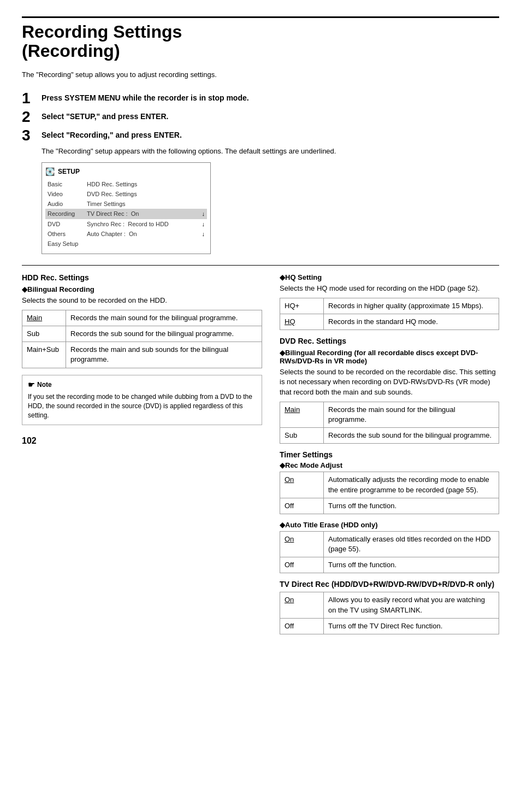 The height and width of the screenshot is (812, 521). I want to click on tv-direct-table: On Allows you to easily record what you …, so click(389, 613).